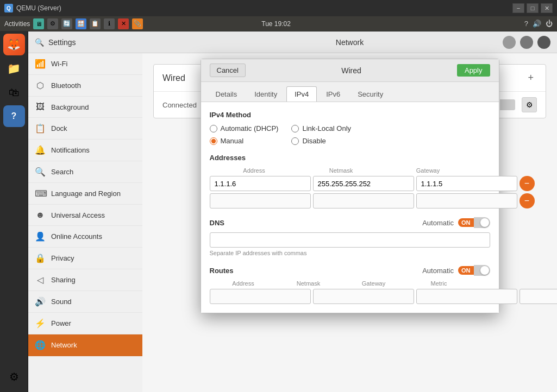 This screenshot has height=392, width=557. I want to click on taskbar-right: ? 🔊 ⏻, so click(539, 24).